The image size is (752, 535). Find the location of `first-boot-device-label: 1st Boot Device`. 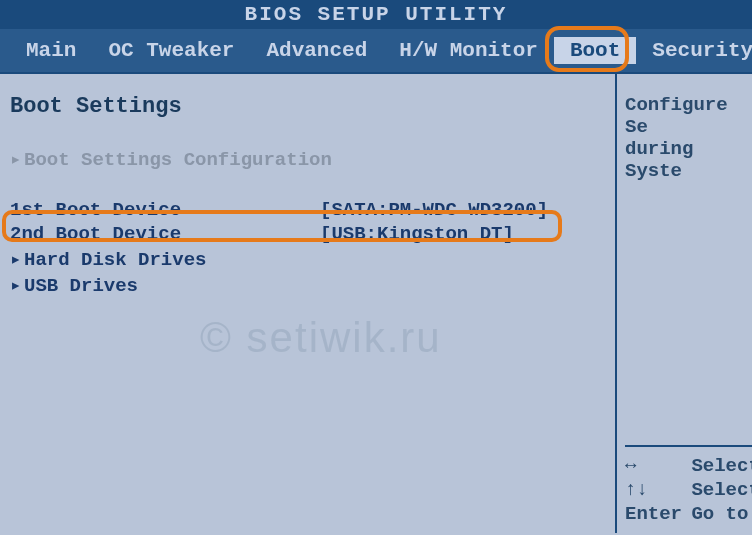

first-boot-device-label: 1st Boot Device is located at coordinates (165, 210).